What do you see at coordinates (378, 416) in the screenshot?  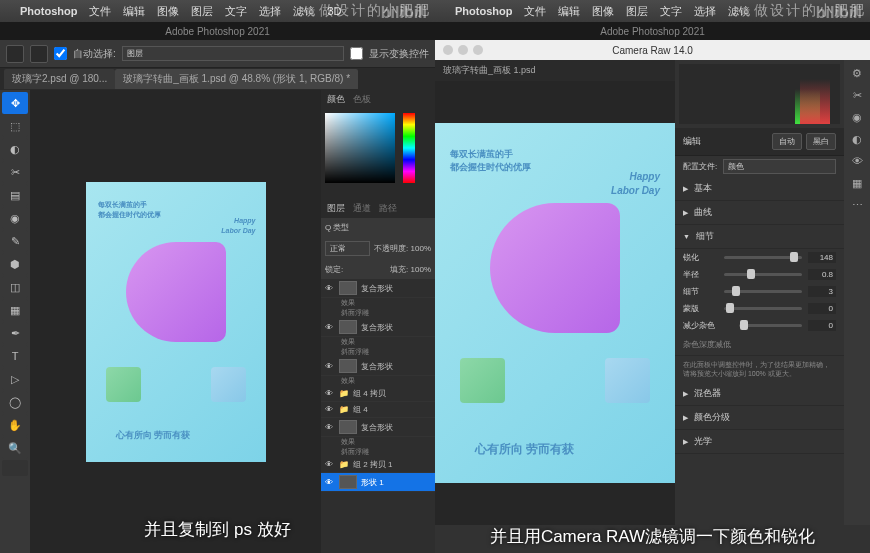 I see `layers-list: 👁复合形状 效果 斜面浮雕 👁复合形状 效果 斜面浮雕 👁复合形状 效果 👁📁组…` at bounding box center [378, 416].